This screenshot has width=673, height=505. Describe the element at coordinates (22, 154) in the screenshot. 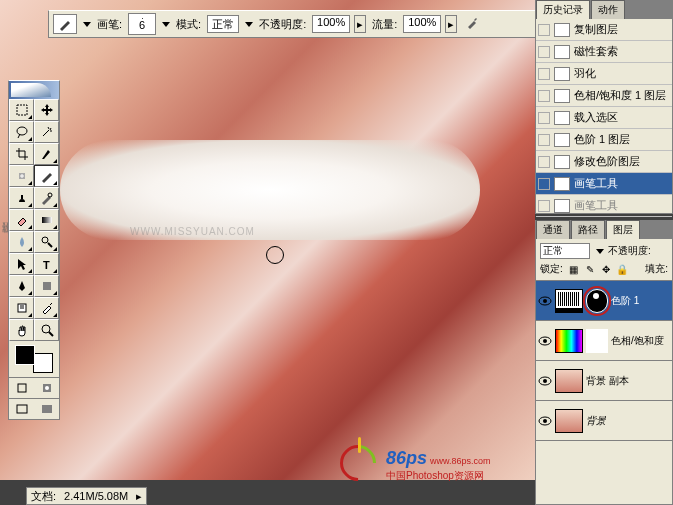

I see `crop-tool` at that location.